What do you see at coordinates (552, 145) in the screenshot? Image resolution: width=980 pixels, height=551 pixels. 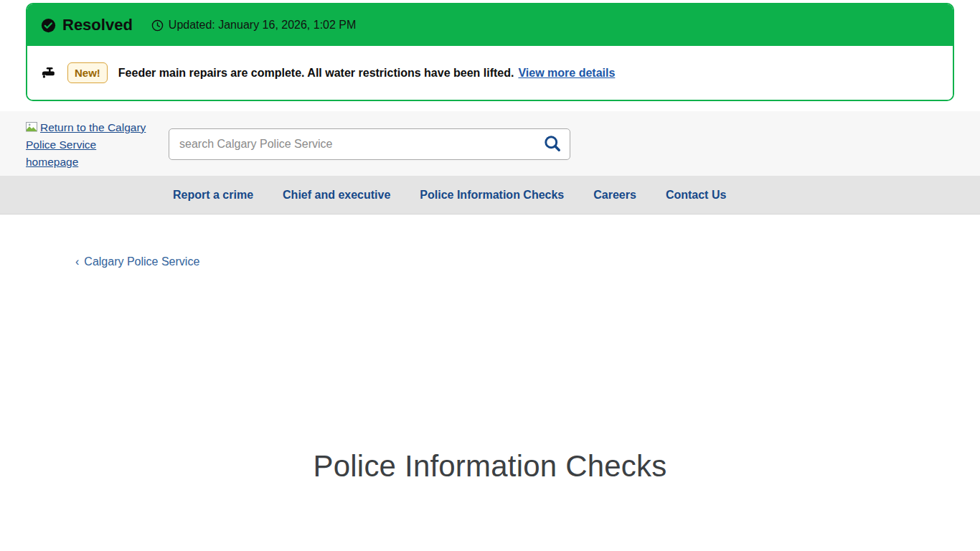 I see `search-icon` at bounding box center [552, 145].